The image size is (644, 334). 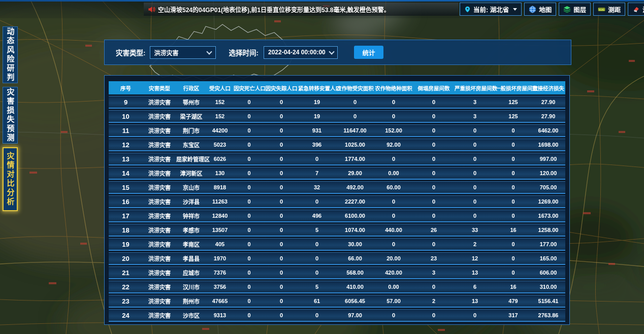 I want to click on table-row: 10洪涝灾害梁子湖区1520019000312527.90, so click(x=337, y=117).